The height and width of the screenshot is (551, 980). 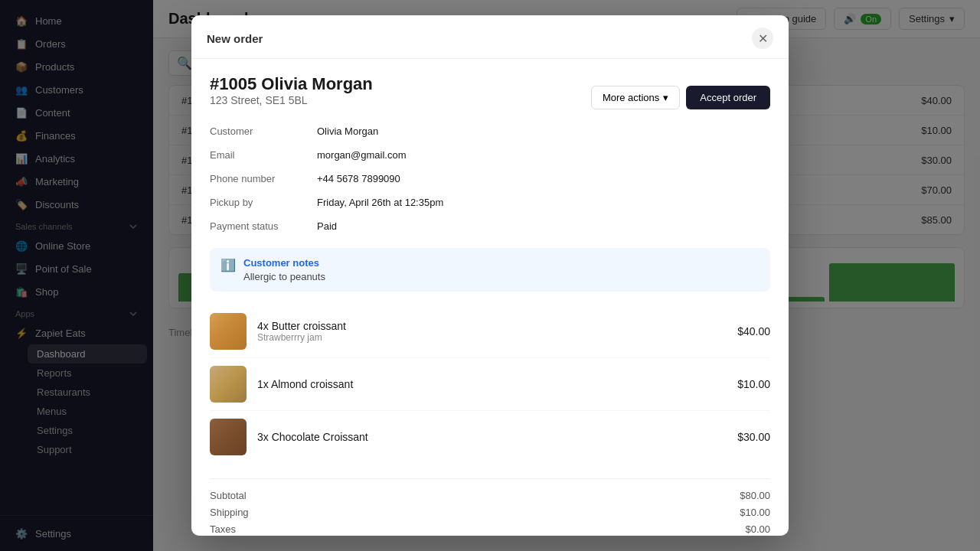 I want to click on modal-close-button: ✕, so click(x=763, y=38).